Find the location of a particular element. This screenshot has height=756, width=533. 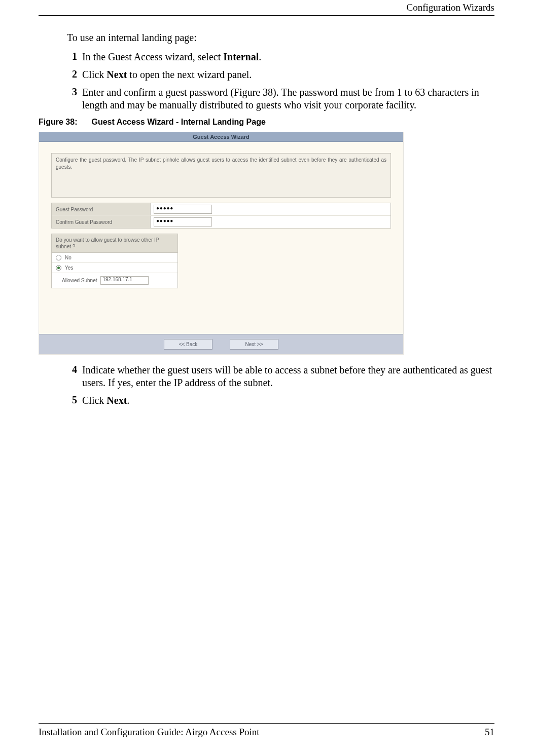

subnet-table: Do you want to allow guest to browse oth… is located at coordinates (115, 261).